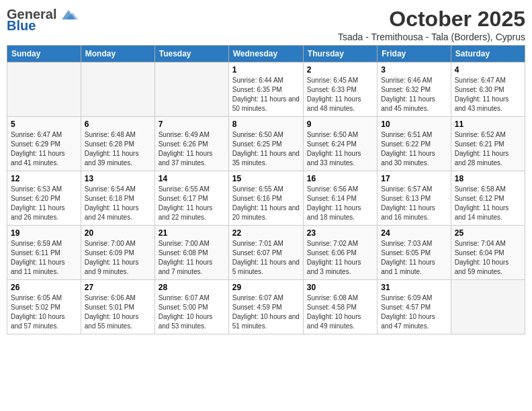  Describe the element at coordinates (266, 308) in the screenshot. I see `calendar-week-5: 26Sunrise: 6:05 AM Sunset: 5:02 PM Dayli…` at that location.